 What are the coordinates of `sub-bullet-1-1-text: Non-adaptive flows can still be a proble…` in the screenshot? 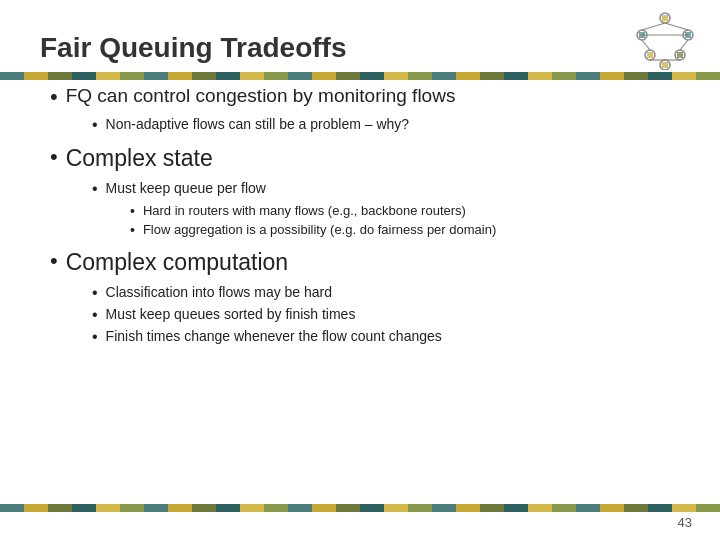 It's located at (258, 124).